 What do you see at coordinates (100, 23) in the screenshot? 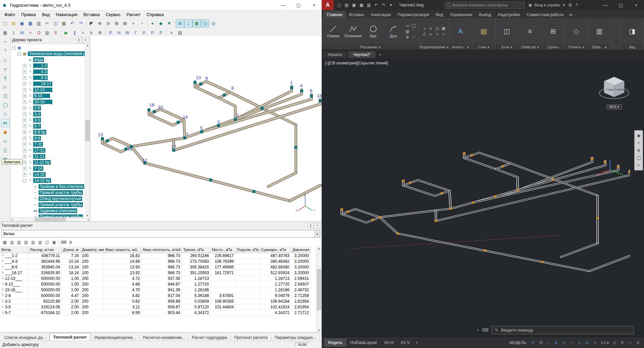
I see `zoom-in-icon: ⊕` at bounding box center [100, 23].